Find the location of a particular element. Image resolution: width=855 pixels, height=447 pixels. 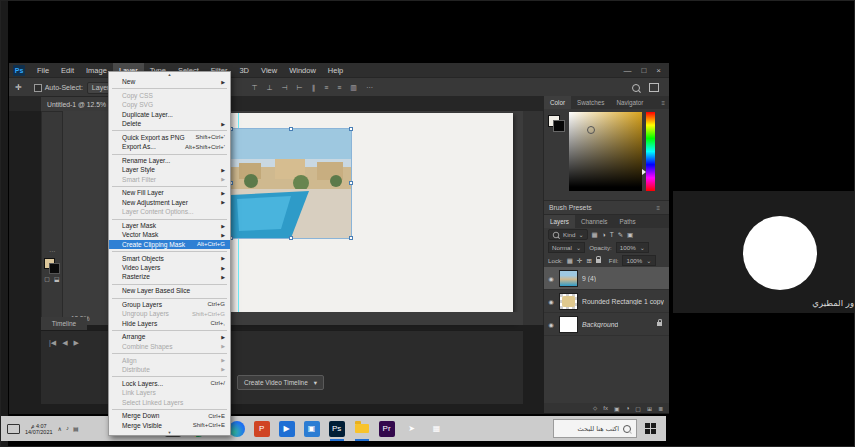

menu-quick-export: Quick Export as PNG Shift+Ctrl+' ▶ is located at coordinates (170, 138).